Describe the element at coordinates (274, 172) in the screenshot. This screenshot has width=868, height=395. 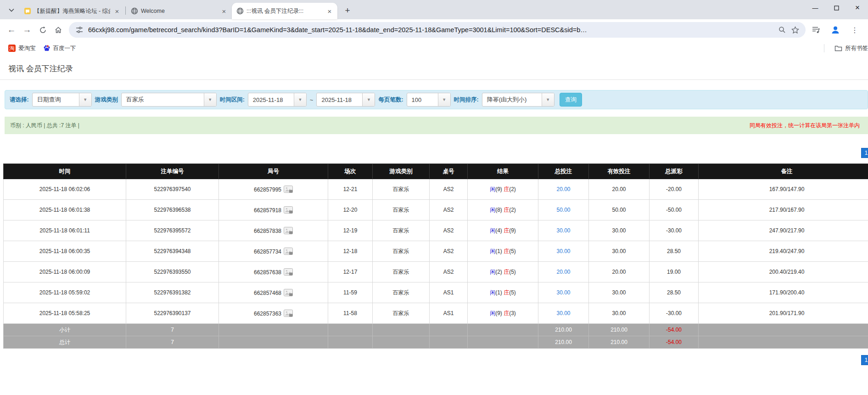
I see `column-header: 局号` at that location.